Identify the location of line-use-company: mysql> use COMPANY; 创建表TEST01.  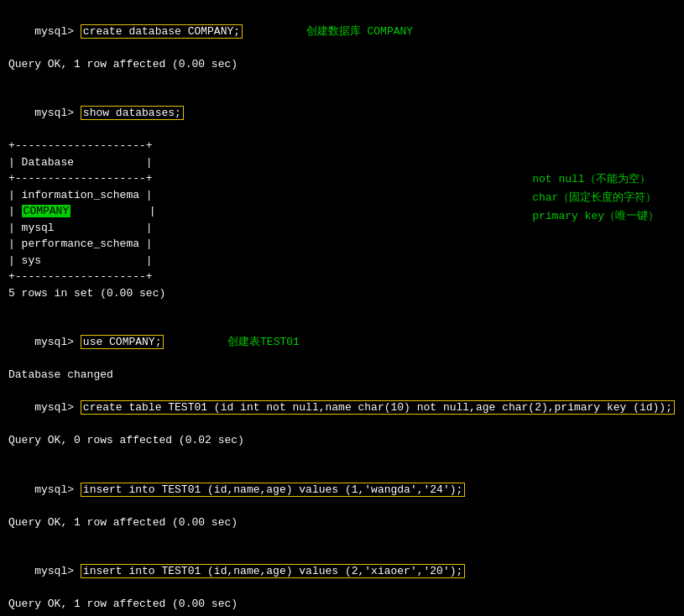
(342, 342).